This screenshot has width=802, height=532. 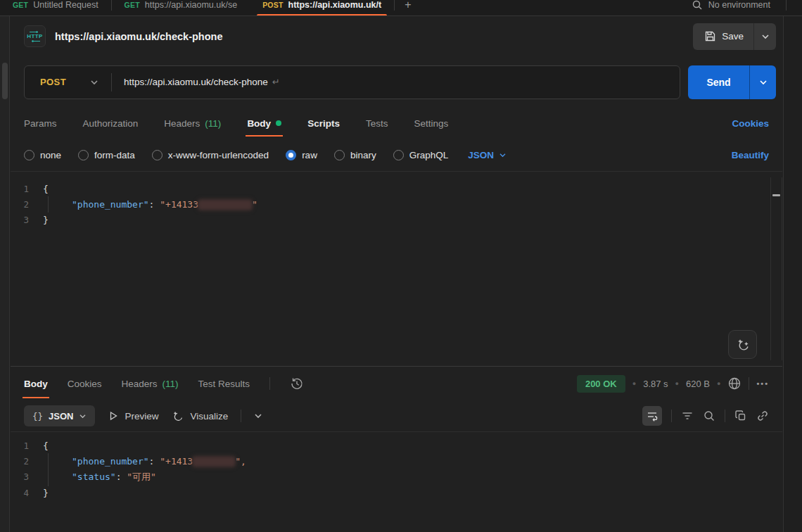 What do you see at coordinates (750, 155) in the screenshot?
I see `beautify-link: Beautify` at bounding box center [750, 155].